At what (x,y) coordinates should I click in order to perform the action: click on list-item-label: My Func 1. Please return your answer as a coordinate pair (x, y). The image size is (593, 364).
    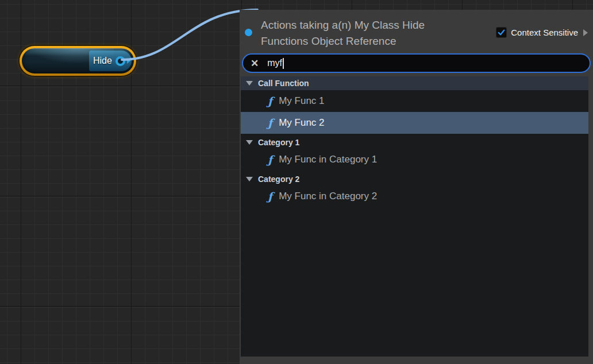
    Looking at the image, I should click on (301, 101).